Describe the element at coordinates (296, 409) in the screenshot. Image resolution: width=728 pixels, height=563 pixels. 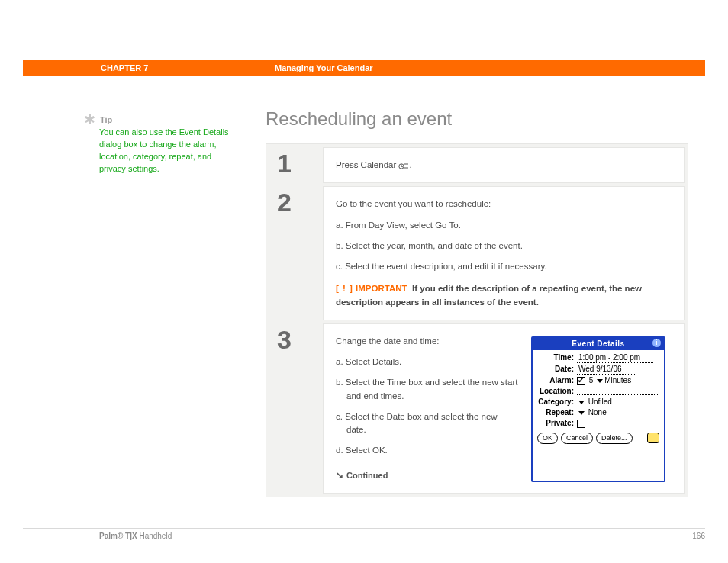
I see `step-number: 3` at that location.